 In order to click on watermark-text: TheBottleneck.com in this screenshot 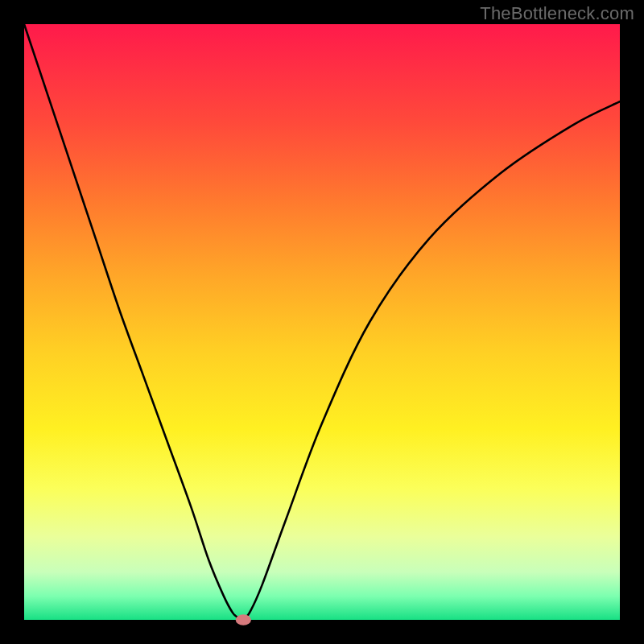, I will do `click(557, 14)`.